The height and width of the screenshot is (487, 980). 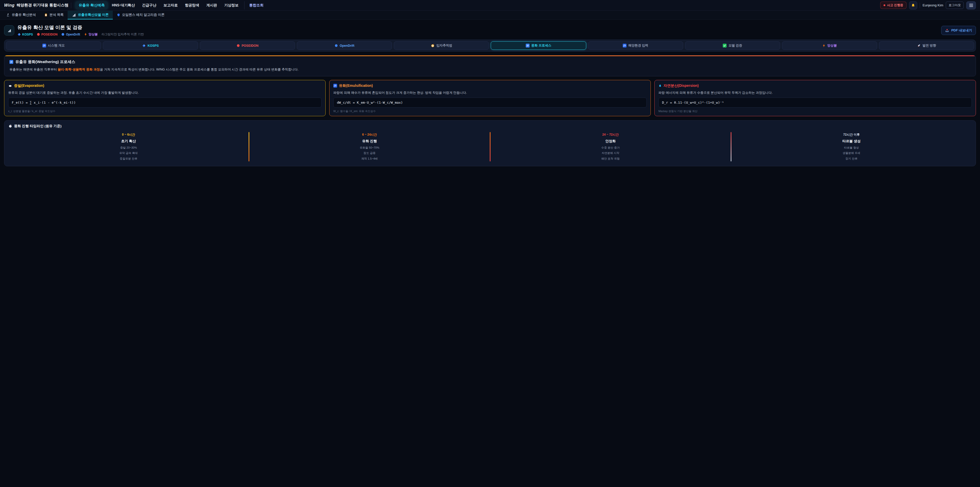 I want to click on process-cards: 증발(Evaporation) 유류의 경질 성분이 대기로 증발하는 과정. …, so click(x=490, y=98).